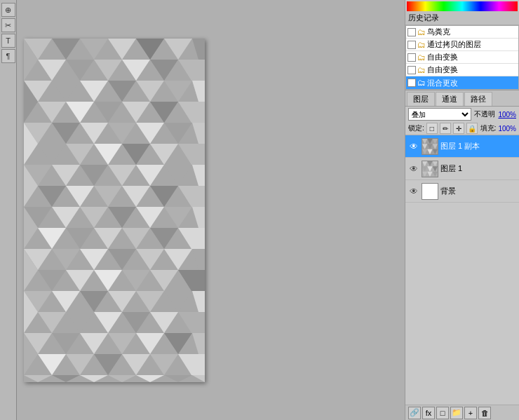  I want to click on fill-value: 100%, so click(507, 129).